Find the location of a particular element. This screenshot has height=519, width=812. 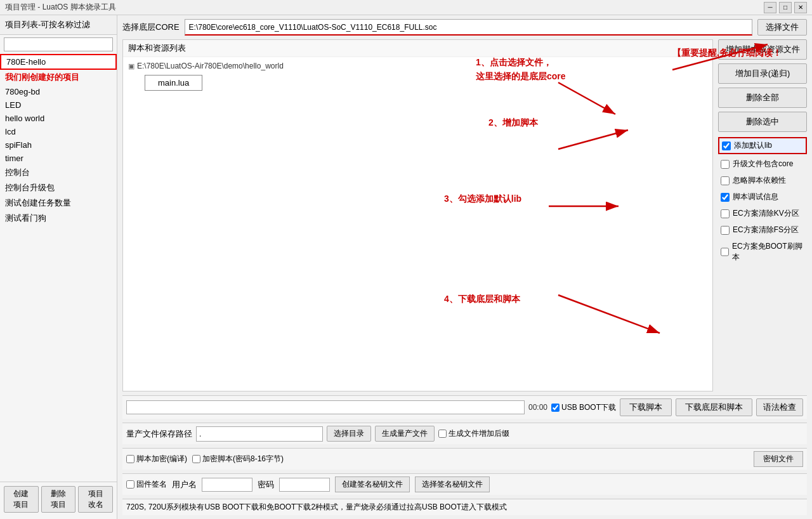

maximize-button: □ is located at coordinates (785, 8).